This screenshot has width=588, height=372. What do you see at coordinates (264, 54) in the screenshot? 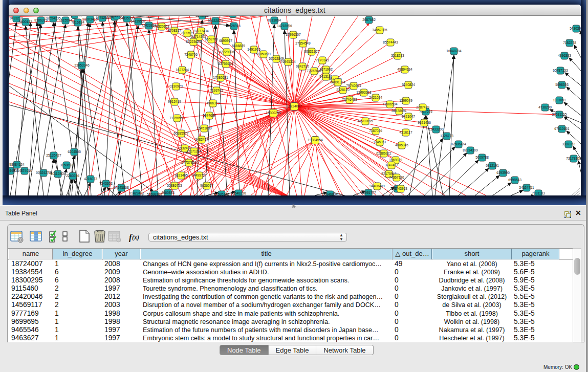
I see `svg-text: 51850671` at bounding box center [264, 54].